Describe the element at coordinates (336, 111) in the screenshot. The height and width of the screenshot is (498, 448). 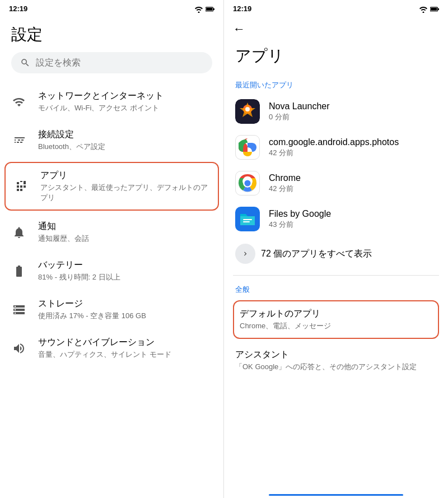
I see `app-item-nova: Nova Launcher 0 分前` at that location.